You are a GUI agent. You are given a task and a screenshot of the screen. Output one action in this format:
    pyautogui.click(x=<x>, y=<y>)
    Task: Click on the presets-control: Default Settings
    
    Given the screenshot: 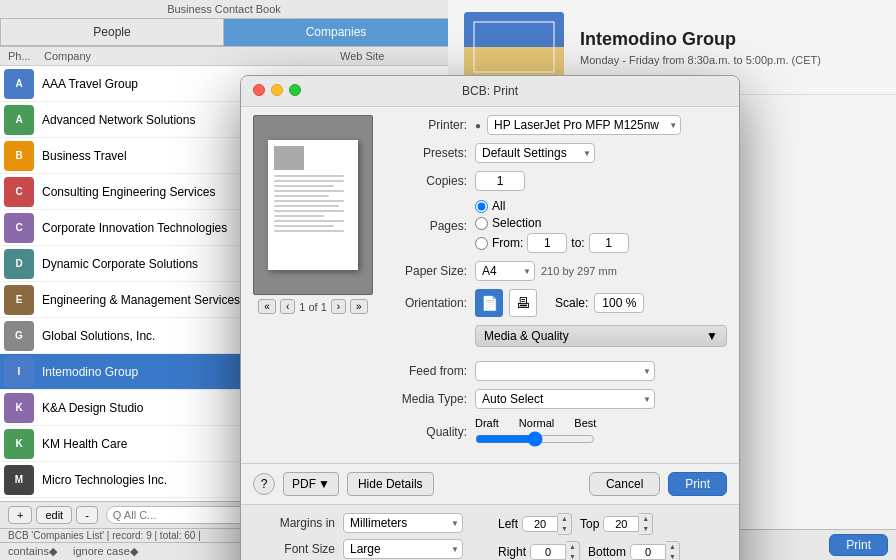 What is the action you would take?
    pyautogui.click(x=601, y=153)
    